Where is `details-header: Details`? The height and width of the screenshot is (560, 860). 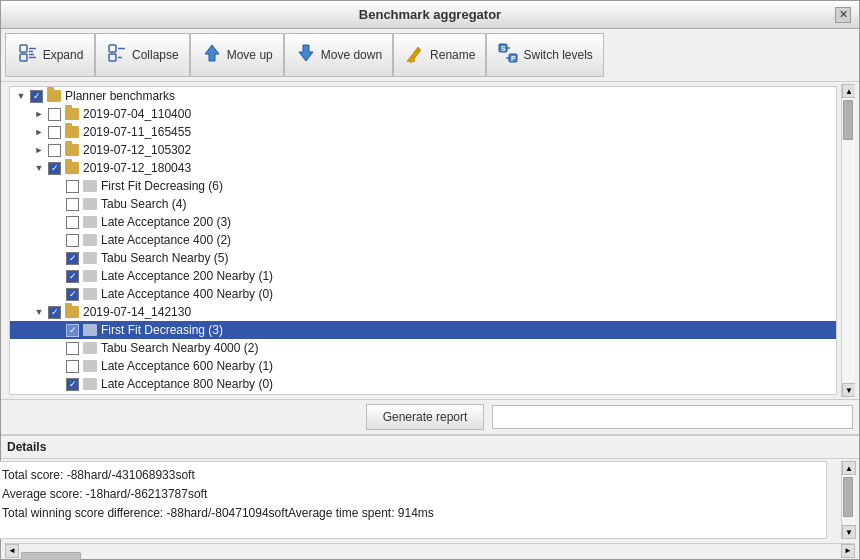 details-header: Details is located at coordinates (430, 448).